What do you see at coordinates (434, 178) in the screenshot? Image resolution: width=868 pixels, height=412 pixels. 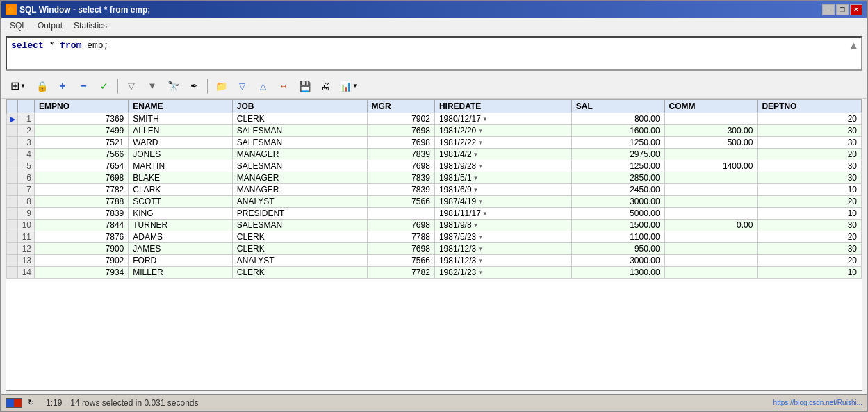 I see `table-row: 67698BLAKEMANAGER78391981/5/1▼2850.0030` at bounding box center [434, 178].